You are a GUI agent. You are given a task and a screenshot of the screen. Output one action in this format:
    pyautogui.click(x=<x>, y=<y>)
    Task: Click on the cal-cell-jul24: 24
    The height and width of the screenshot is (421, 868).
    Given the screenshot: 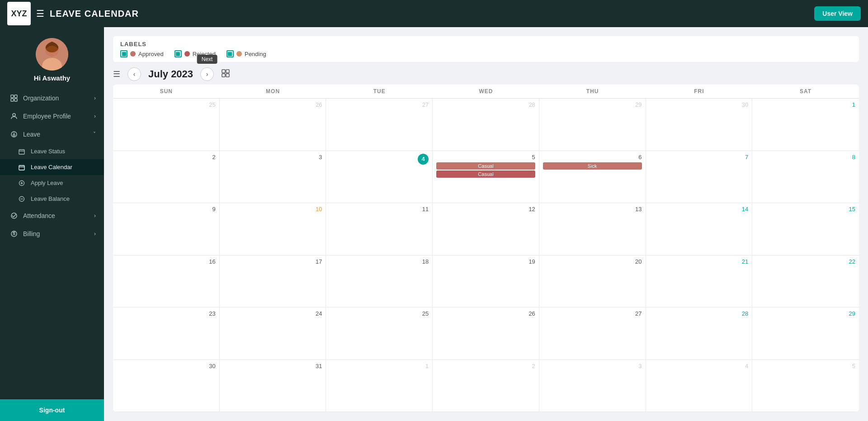 What is the action you would take?
    pyautogui.click(x=273, y=334)
    